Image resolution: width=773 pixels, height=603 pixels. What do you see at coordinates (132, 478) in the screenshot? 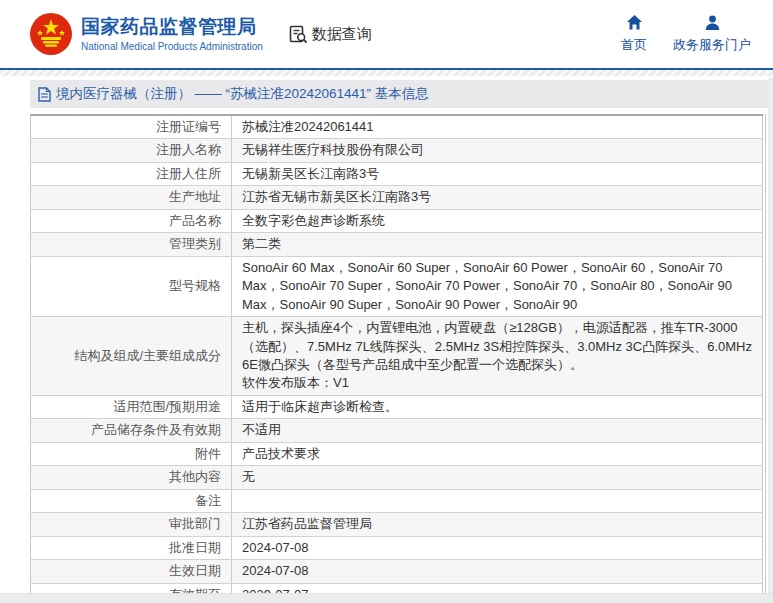
I see `row-label: 其他内容` at bounding box center [132, 478].